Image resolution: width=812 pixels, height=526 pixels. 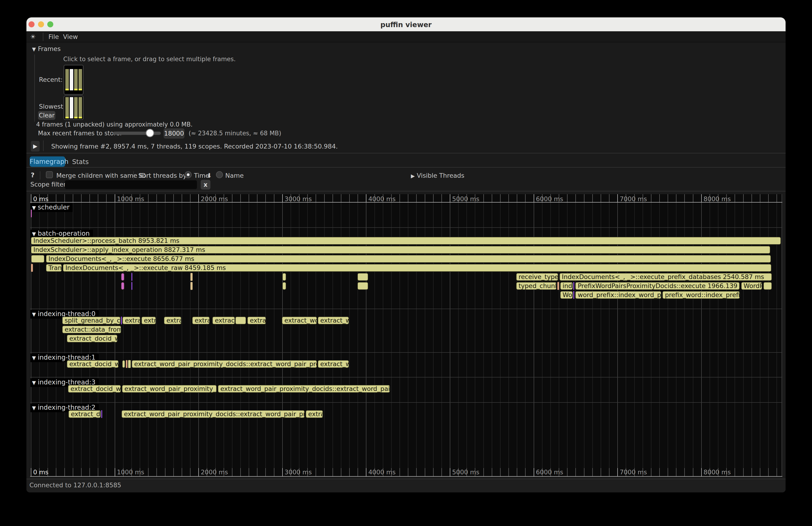 What do you see at coordinates (413, 176) in the screenshot?
I see `collapse-closed-icon: ▶` at bounding box center [413, 176].